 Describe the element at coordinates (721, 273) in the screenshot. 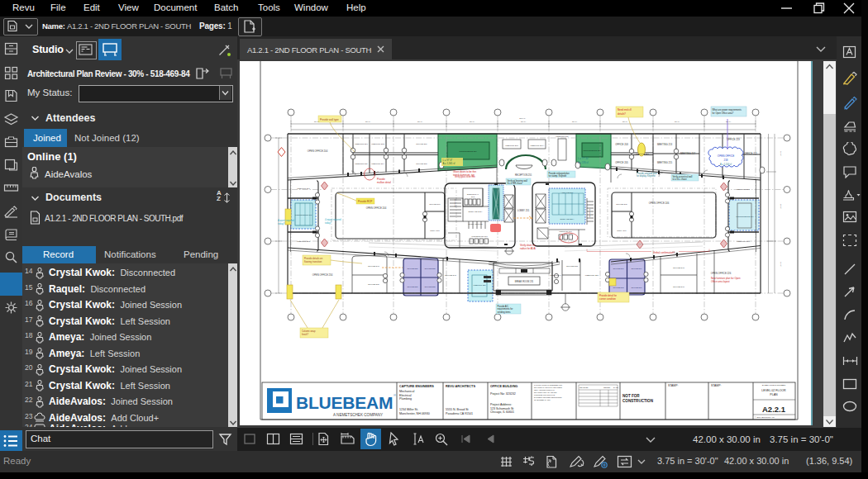

I see `svg-text: OPEN OFFICE 226` at that location.